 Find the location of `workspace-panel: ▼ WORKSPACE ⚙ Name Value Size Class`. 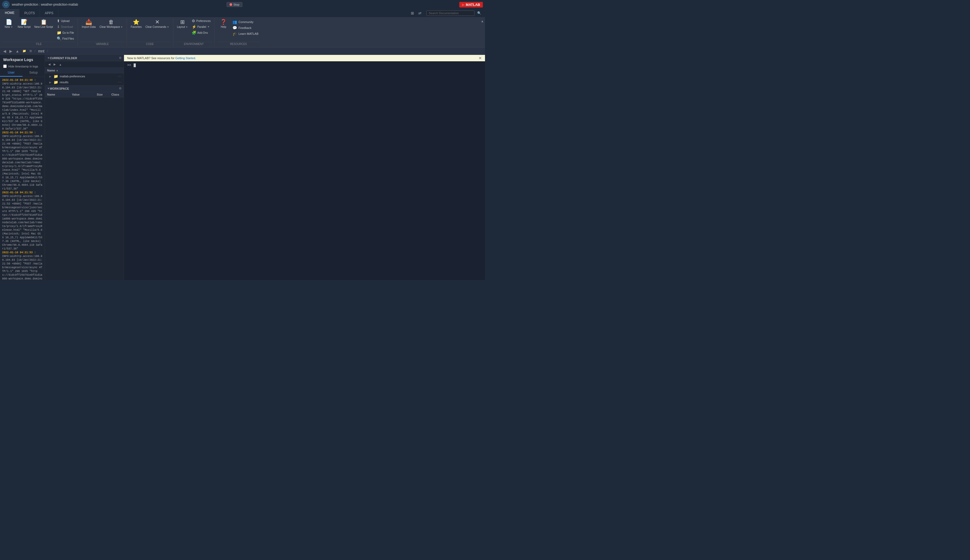

workspace-panel: ▼ WORKSPACE ⚙ Name Value Size Class is located at coordinates (85, 91).